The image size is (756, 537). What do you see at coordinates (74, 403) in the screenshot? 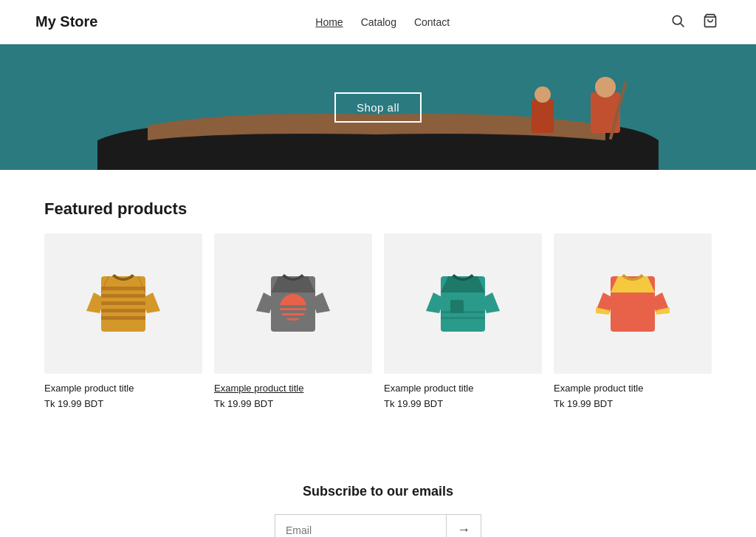
I see `product-price-1: Tk 19.99 BDT` at bounding box center [74, 403].